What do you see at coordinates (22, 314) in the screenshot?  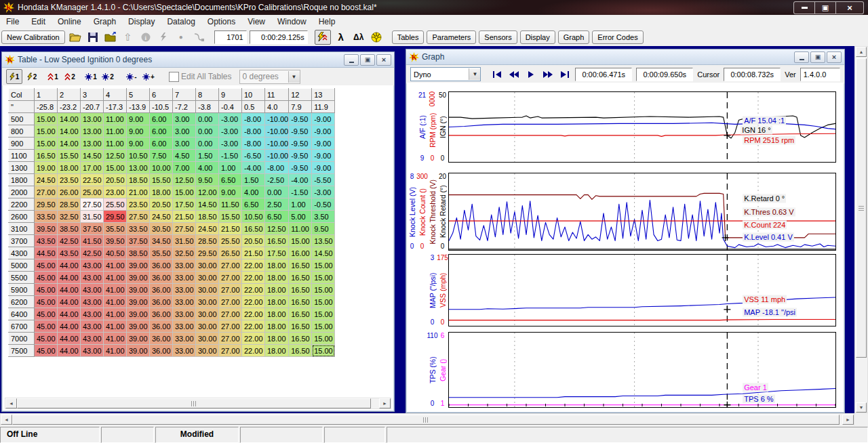 I see `row-header-6400: 6400` at bounding box center [22, 314].